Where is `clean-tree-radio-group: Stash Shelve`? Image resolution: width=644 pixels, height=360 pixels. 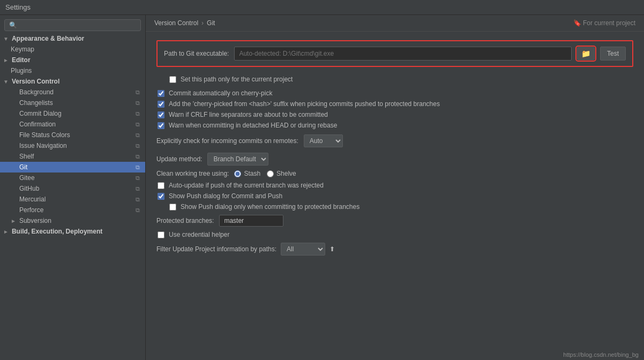 clean-tree-radio-group: Stash Shelve is located at coordinates (265, 174).